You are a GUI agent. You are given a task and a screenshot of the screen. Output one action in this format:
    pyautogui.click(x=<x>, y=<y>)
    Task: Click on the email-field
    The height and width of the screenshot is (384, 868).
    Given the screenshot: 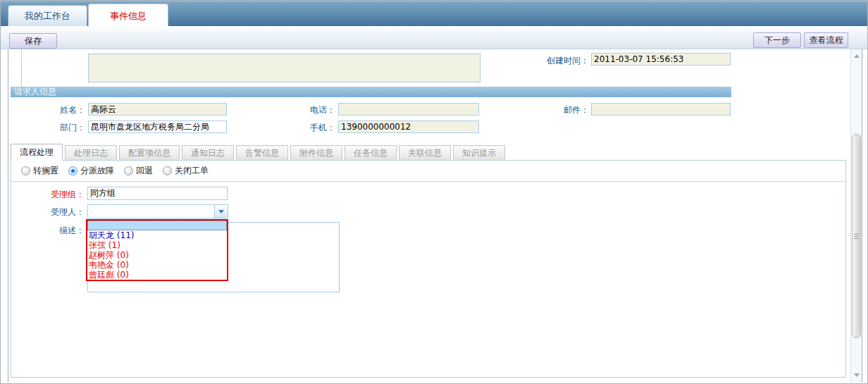 What is the action you would take?
    pyautogui.click(x=661, y=109)
    